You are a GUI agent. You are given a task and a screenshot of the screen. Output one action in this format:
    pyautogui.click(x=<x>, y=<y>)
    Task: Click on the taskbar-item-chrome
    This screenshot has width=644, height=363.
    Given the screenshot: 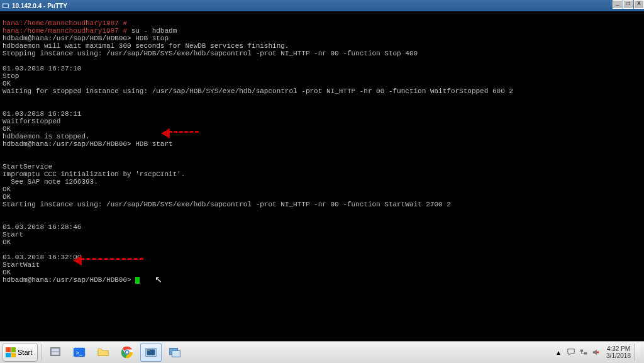 What is the action you would take?
    pyautogui.click(x=127, y=352)
    